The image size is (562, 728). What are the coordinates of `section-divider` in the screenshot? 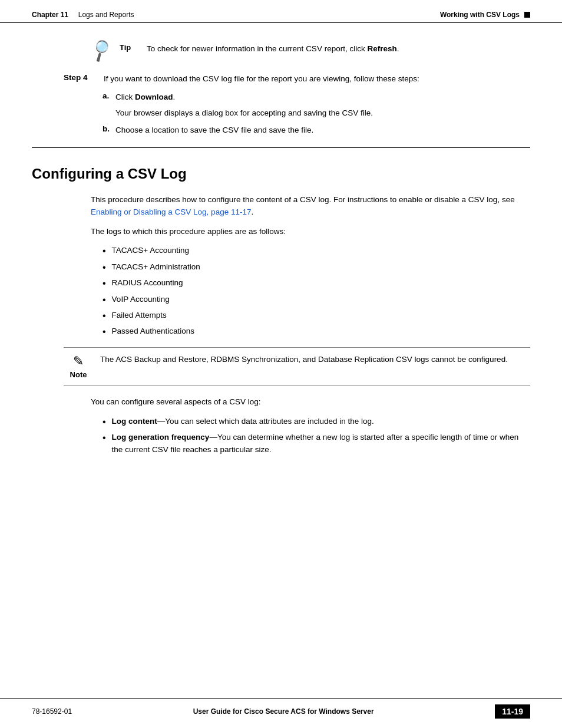 It's located at (281, 147).